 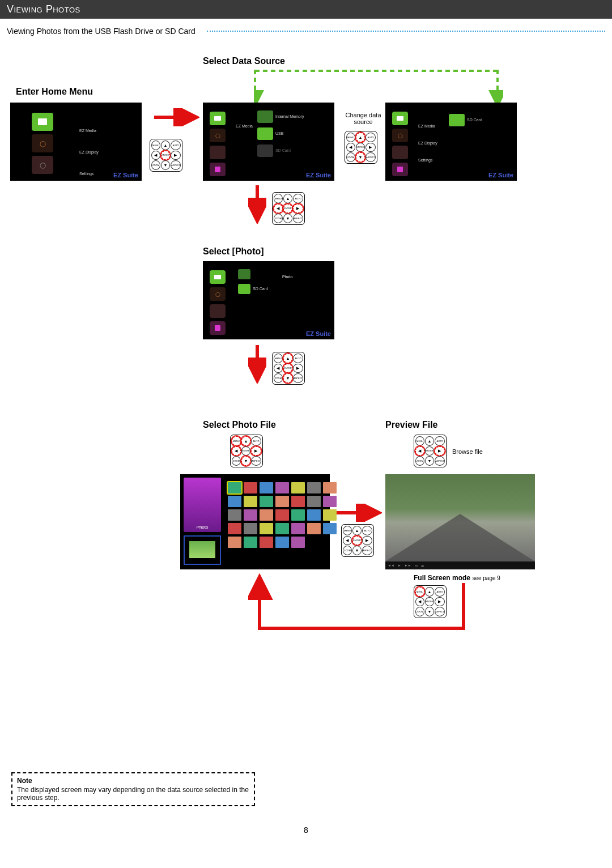 I want to click on tile-d3, so click(x=218, y=169).